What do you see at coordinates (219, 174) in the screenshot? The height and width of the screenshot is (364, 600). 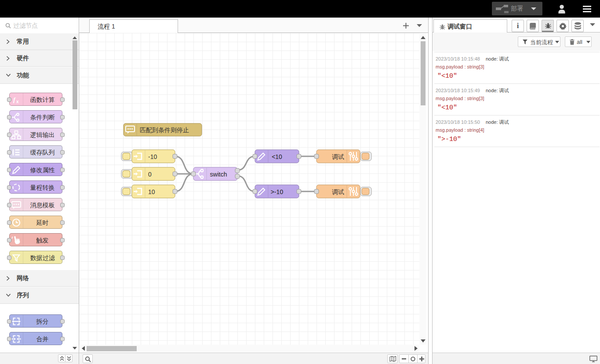 I see `svg-text: switch` at bounding box center [219, 174].